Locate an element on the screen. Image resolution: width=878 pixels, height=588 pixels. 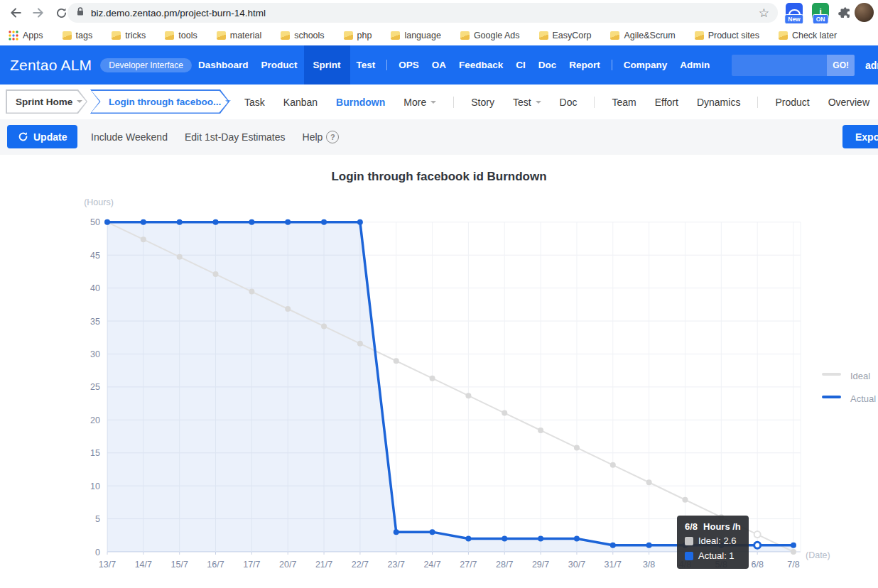
svg-text: 15/7 is located at coordinates (180, 565).